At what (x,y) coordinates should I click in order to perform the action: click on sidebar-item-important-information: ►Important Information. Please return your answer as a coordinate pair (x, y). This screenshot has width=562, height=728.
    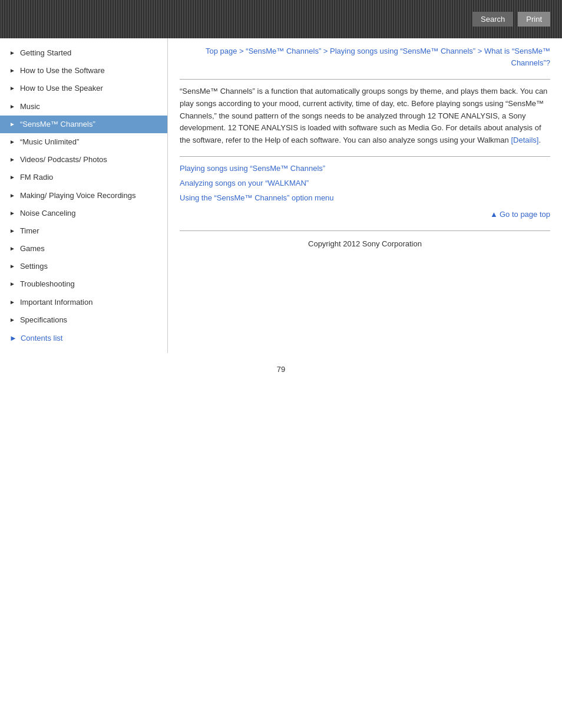
    Looking at the image, I should click on (84, 302).